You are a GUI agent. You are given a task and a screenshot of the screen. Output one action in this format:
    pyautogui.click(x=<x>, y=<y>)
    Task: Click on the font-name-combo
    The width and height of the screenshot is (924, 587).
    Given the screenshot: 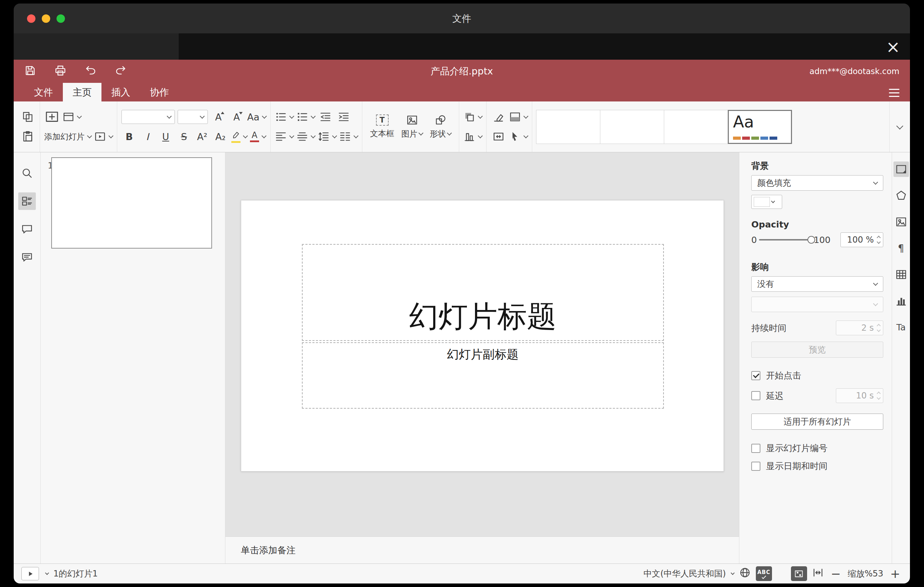 What is the action you would take?
    pyautogui.click(x=148, y=117)
    